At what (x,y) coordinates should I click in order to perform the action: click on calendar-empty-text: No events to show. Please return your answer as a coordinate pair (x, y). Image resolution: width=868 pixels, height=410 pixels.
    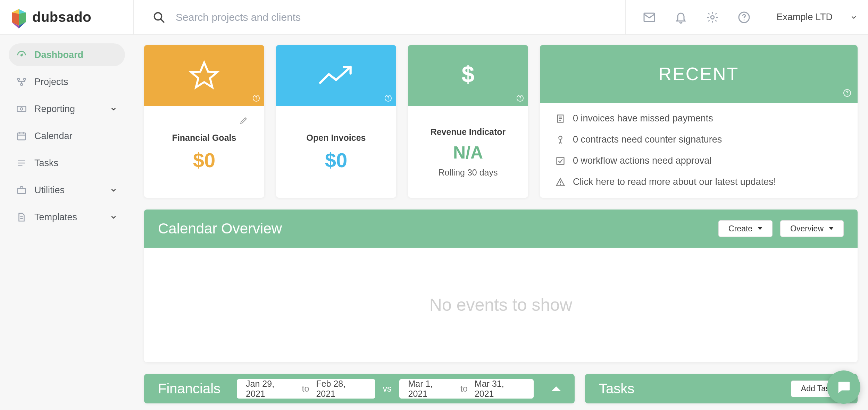
    Looking at the image, I should click on (501, 305).